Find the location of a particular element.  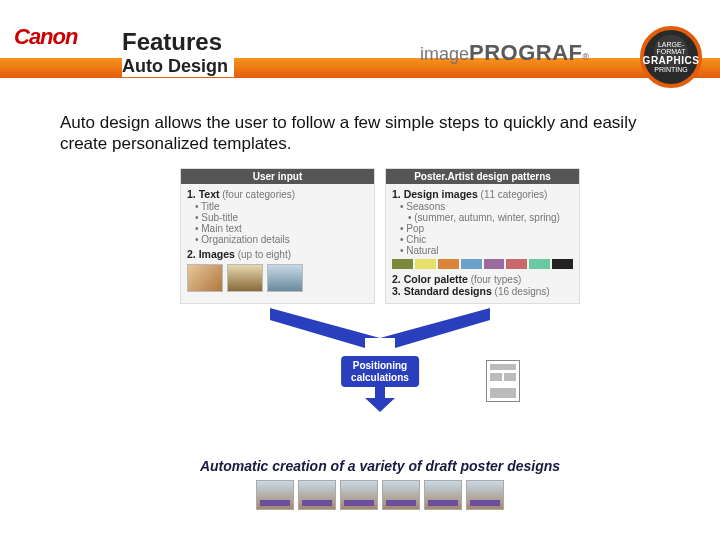

design-patterns-panel: Poster.Artist design patterns 1. Design … is located at coordinates (482, 236).